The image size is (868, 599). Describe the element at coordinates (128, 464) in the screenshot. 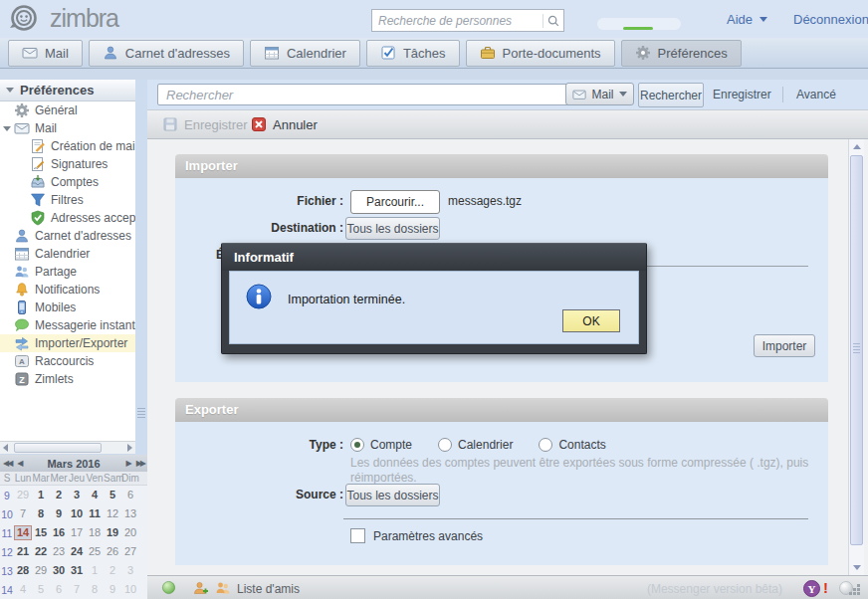

I see `next-month-button: ▶` at that location.